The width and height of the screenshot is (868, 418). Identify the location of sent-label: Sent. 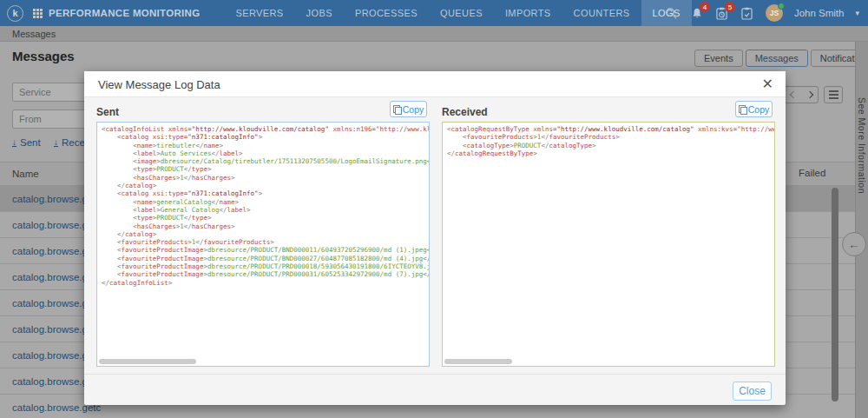
(108, 112).